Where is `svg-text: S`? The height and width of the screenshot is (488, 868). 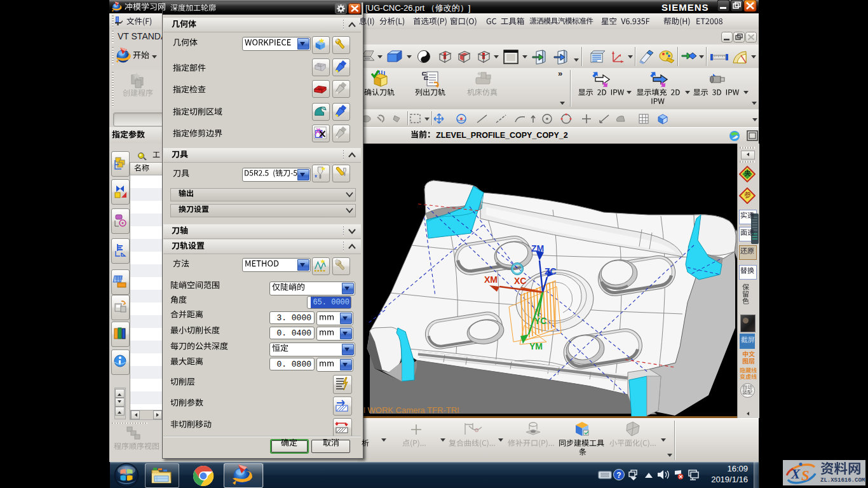 svg-text: S is located at coordinates (806, 475).